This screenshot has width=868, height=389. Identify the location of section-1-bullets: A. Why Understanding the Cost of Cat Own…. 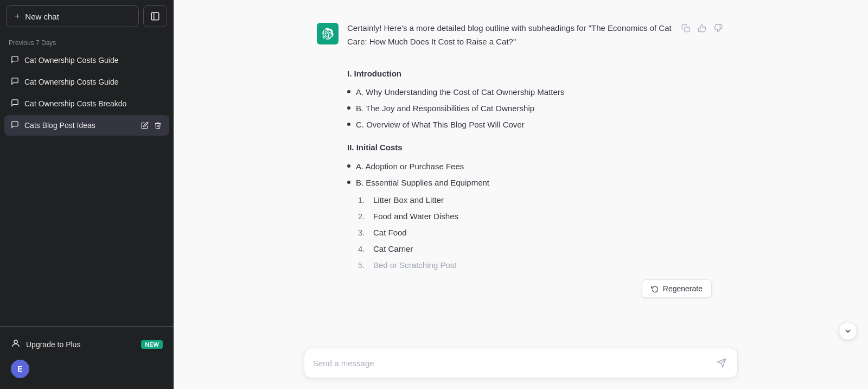
(536, 109).